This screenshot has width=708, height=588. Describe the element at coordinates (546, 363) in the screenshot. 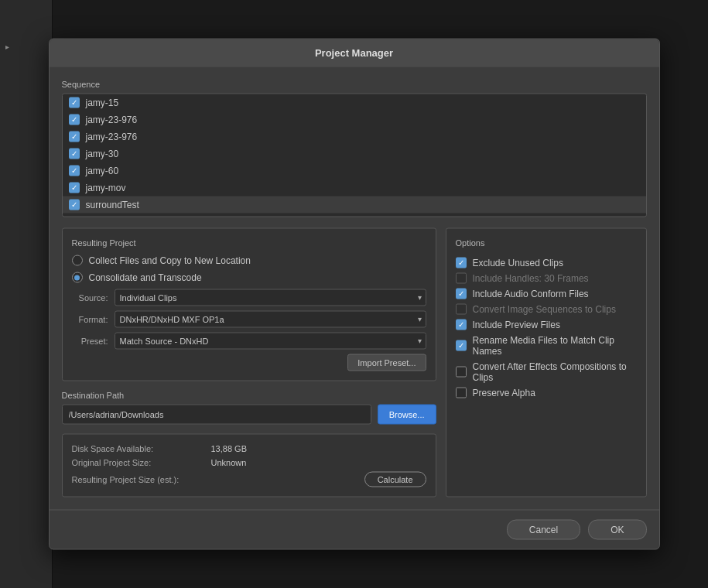

I see `options-panel: Options Exclude Unused ClipsInclude Hand…` at that location.